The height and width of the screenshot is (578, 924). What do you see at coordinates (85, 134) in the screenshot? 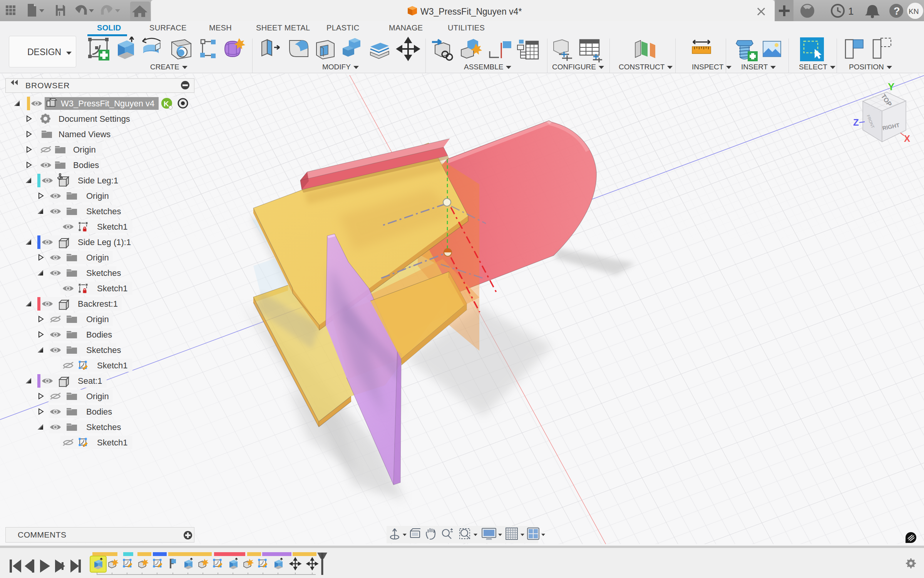
I see `svg-text: Named Views` at bounding box center [85, 134].